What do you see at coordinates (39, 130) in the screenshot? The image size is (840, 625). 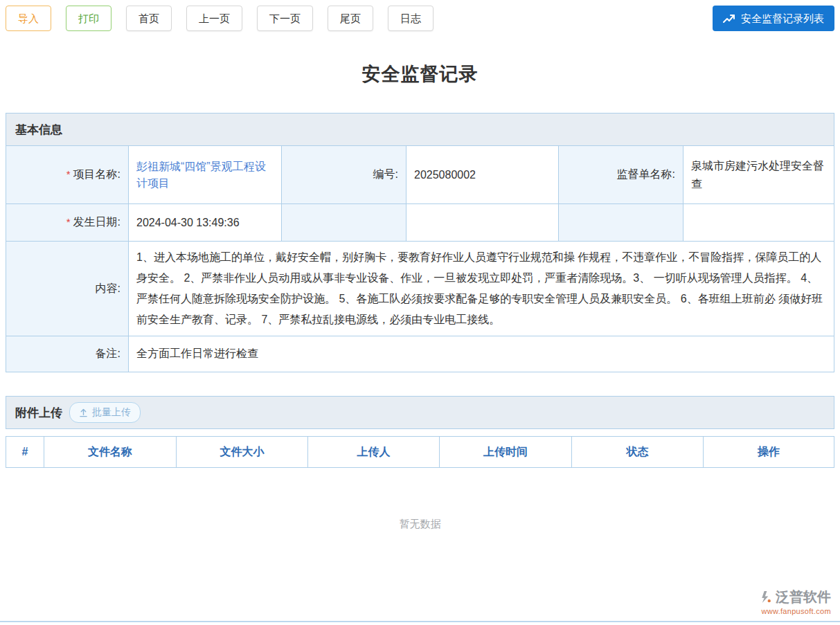 I see `basic-info-title: 基本信息` at bounding box center [39, 130].